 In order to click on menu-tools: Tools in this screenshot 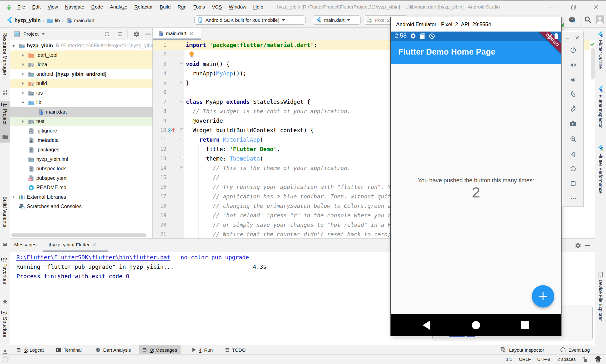, I will do `click(199, 7)`.